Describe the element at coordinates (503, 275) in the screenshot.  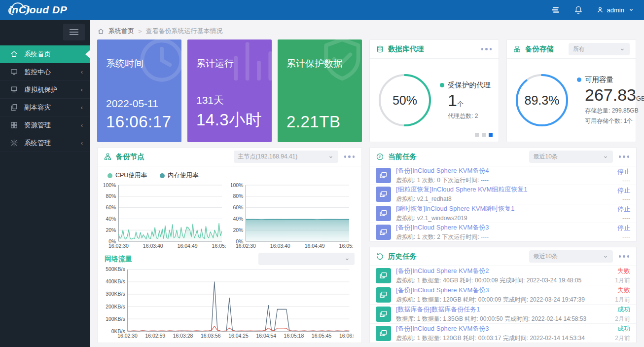
I see `task-row: [备份]InCloud Sphere KVM备份2虚拟机: 1 数据量: 40G…` at that location.